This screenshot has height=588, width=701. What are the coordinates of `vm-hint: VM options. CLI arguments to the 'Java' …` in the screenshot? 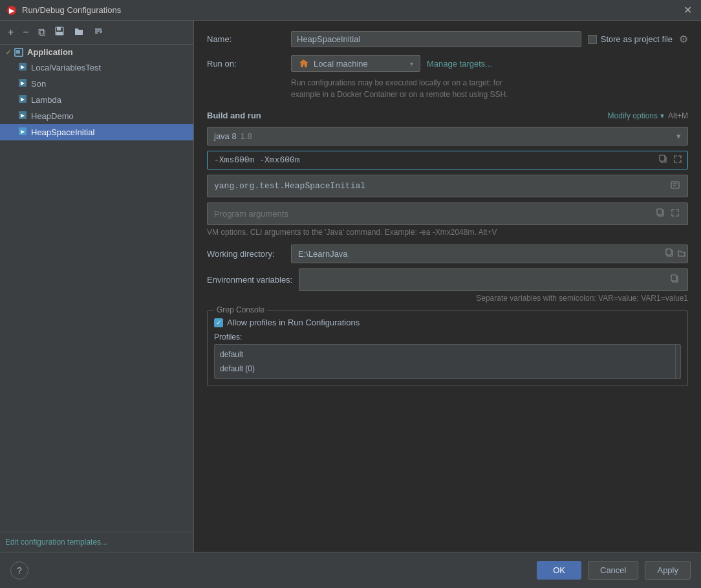 It's located at (448, 232).